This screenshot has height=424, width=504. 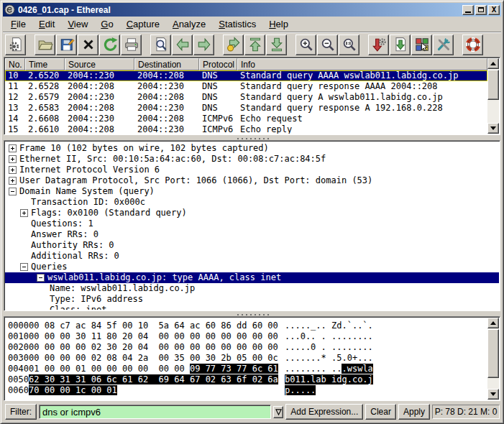 What do you see at coordinates (276, 45) in the screenshot?
I see `go-to-last-button` at bounding box center [276, 45].